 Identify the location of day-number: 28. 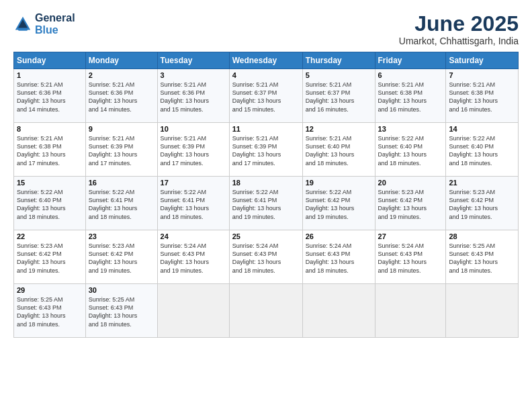
(482, 236).